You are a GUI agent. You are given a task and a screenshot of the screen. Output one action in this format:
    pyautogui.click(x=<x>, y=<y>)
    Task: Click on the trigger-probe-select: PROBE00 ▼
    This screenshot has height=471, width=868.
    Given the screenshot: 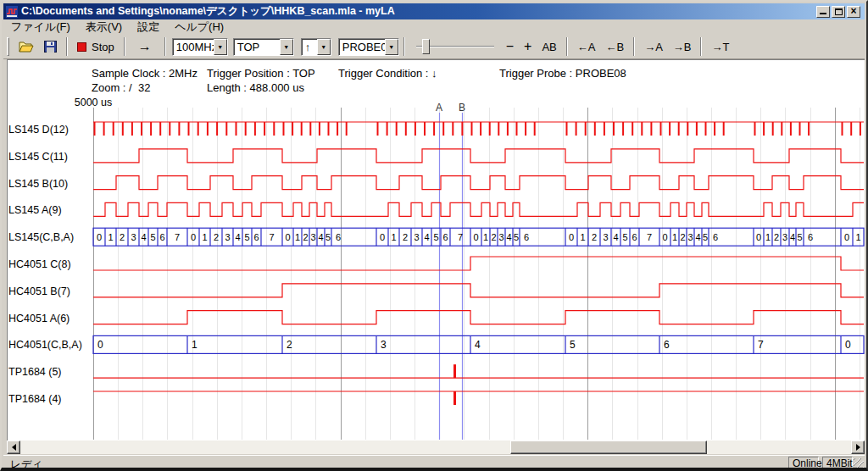 What is the action you would take?
    pyautogui.click(x=369, y=47)
    